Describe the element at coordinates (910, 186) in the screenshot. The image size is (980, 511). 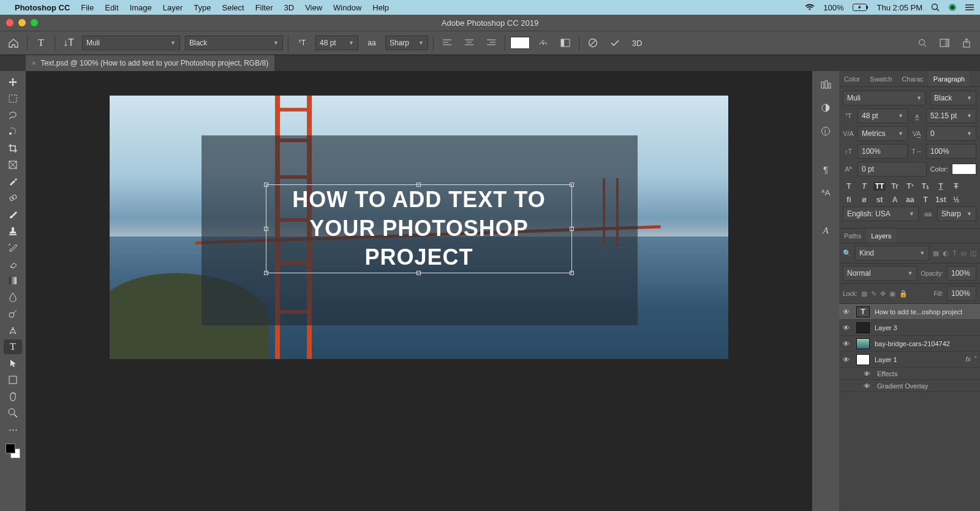
I see `superscript-icon: T¹` at that location.